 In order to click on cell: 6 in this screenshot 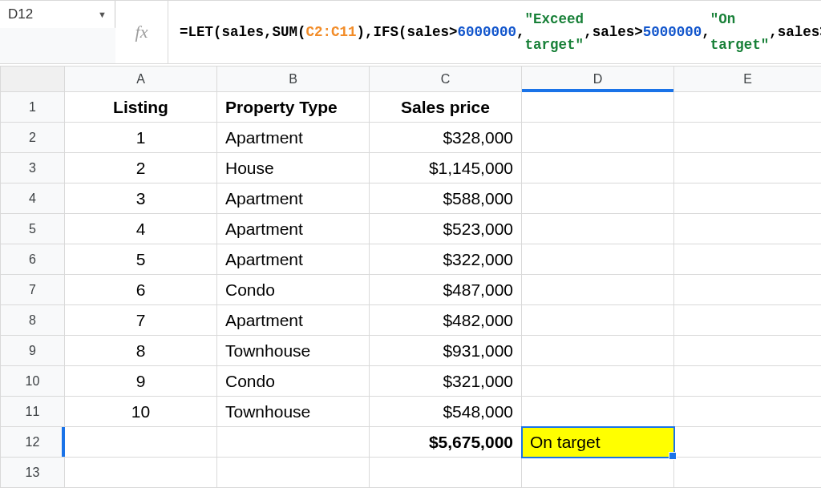, I will do `click(141, 290)`.